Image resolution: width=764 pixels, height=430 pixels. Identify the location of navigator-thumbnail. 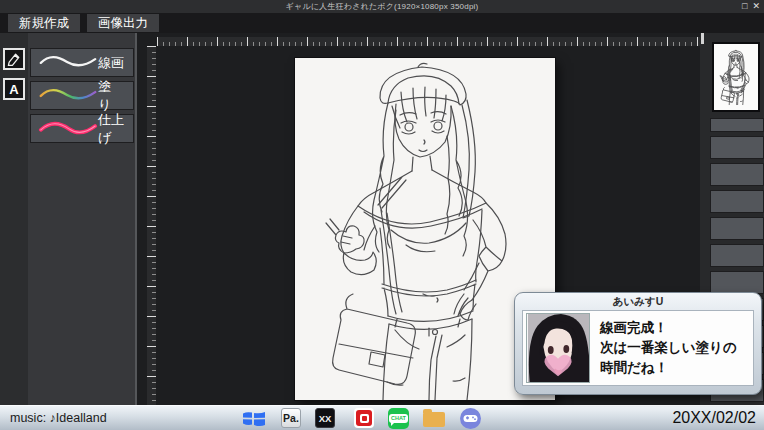
(736, 77).